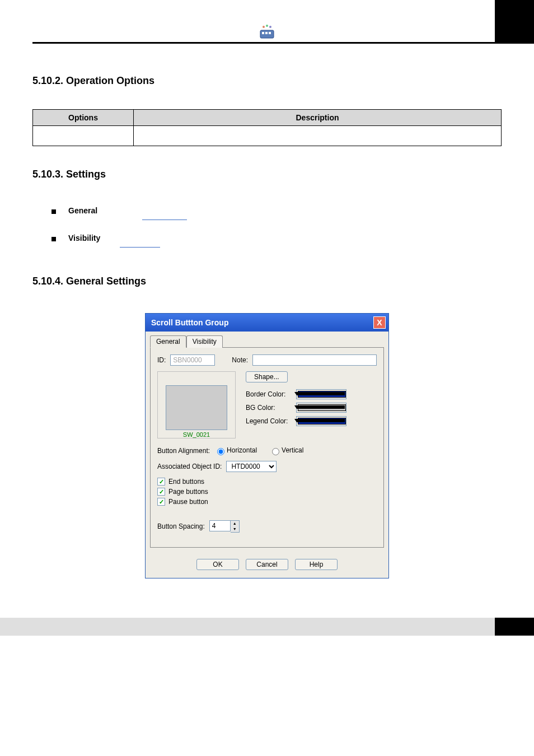  Describe the element at coordinates (188, 502) in the screenshot. I see `pause-button-label: Pause button` at that location.